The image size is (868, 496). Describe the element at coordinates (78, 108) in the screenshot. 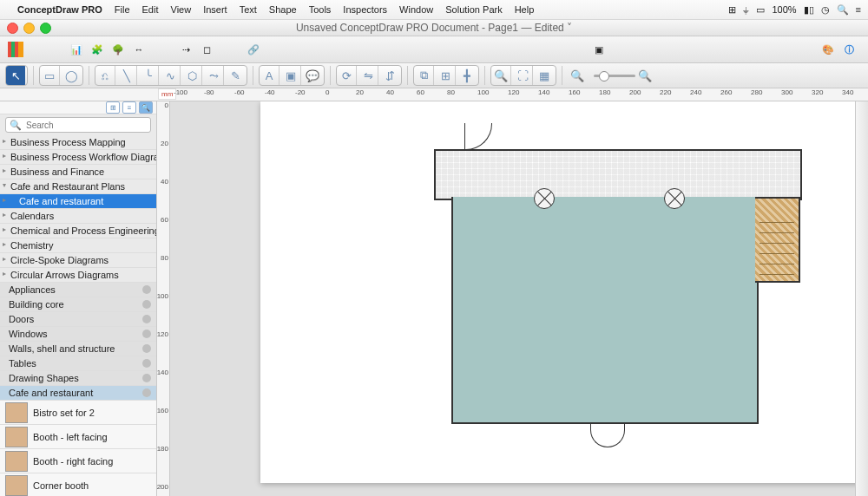

I see `sidebar-view-switch: ⊞ ≡ 🔍` at that location.